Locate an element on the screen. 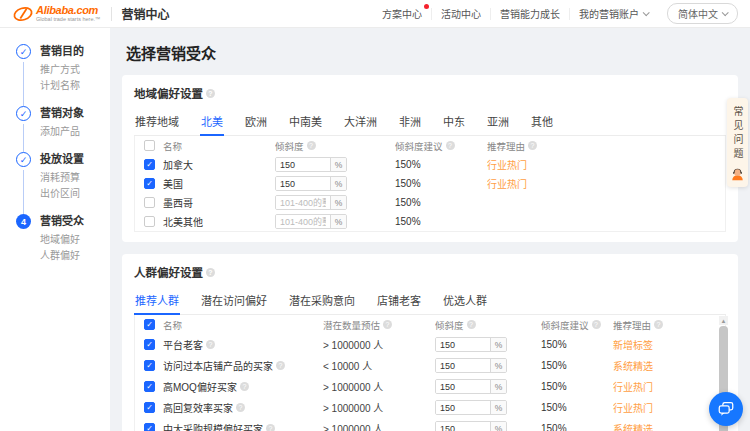  step-sub-item: 添加产品 is located at coordinates (75, 132).